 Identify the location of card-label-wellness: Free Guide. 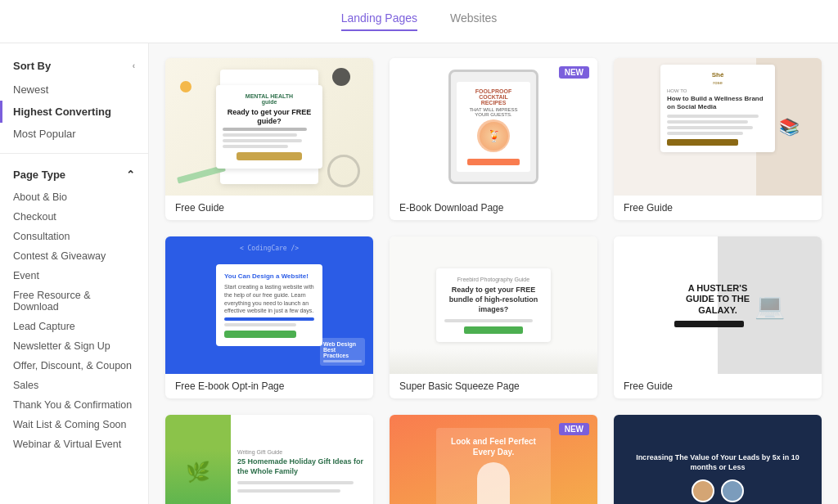
(718, 208).